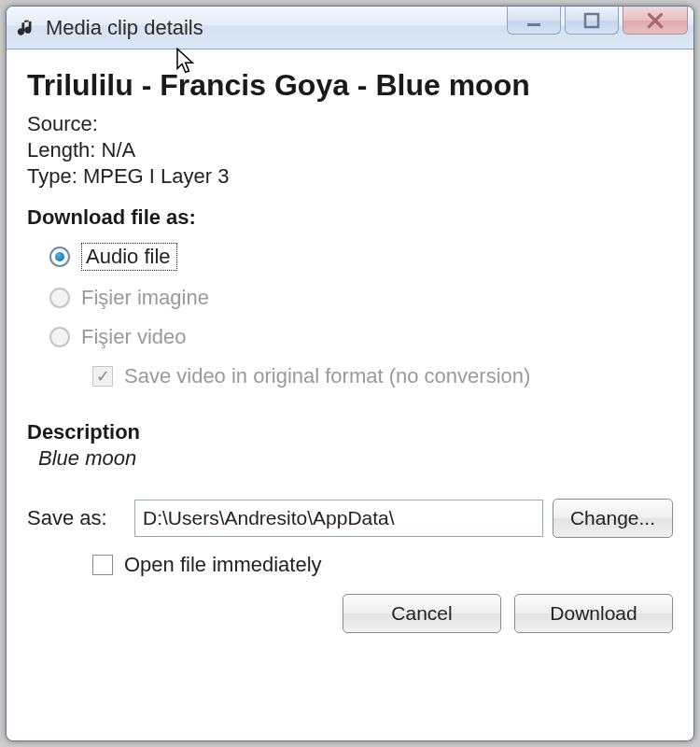 This screenshot has height=747, width=700. What do you see at coordinates (350, 613) in the screenshot?
I see `dialog-footer: Cancel Download` at bounding box center [350, 613].